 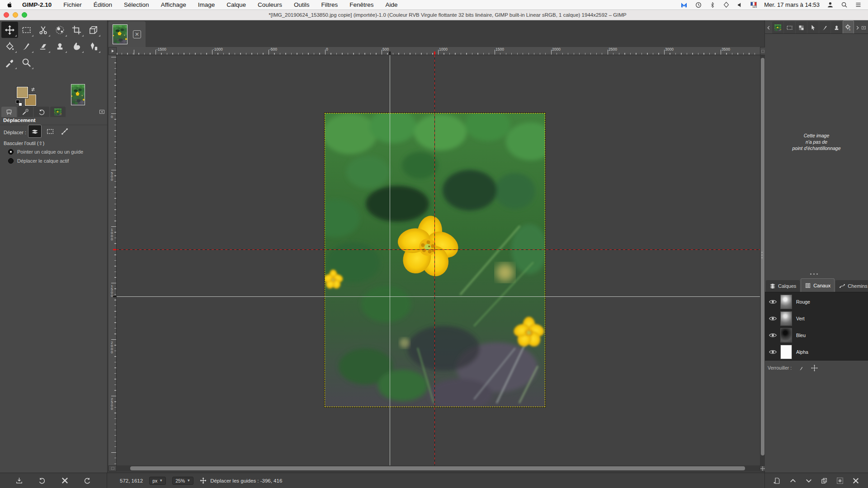 I want to click on menubar-clock: Mer. 17 mars à 14:53, so click(x=792, y=5).